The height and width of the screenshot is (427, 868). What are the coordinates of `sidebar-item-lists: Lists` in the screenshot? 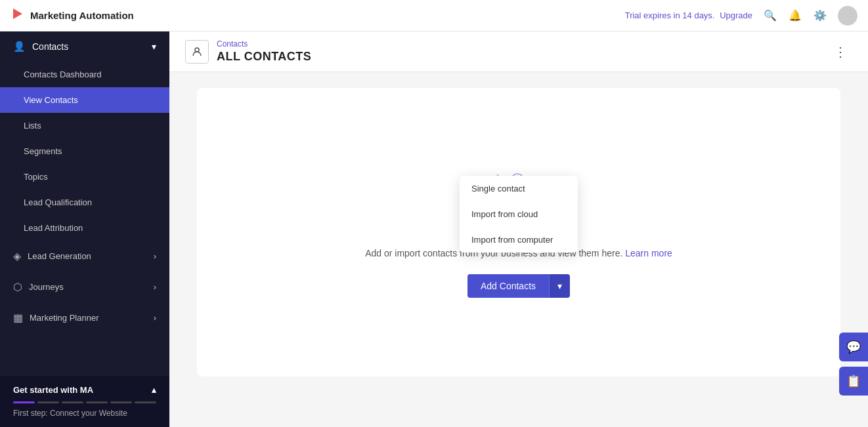 It's located at (85, 126).